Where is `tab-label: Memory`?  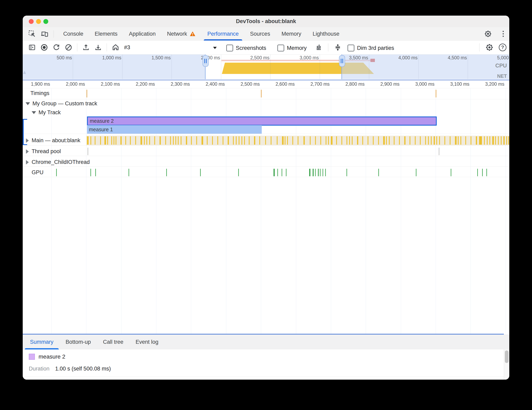
tab-label: Memory is located at coordinates (291, 34).